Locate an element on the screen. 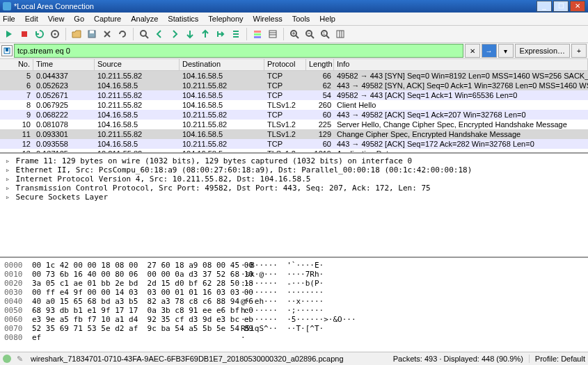 This screenshot has width=588, height=365. open-file-button is located at coordinates (77, 34).